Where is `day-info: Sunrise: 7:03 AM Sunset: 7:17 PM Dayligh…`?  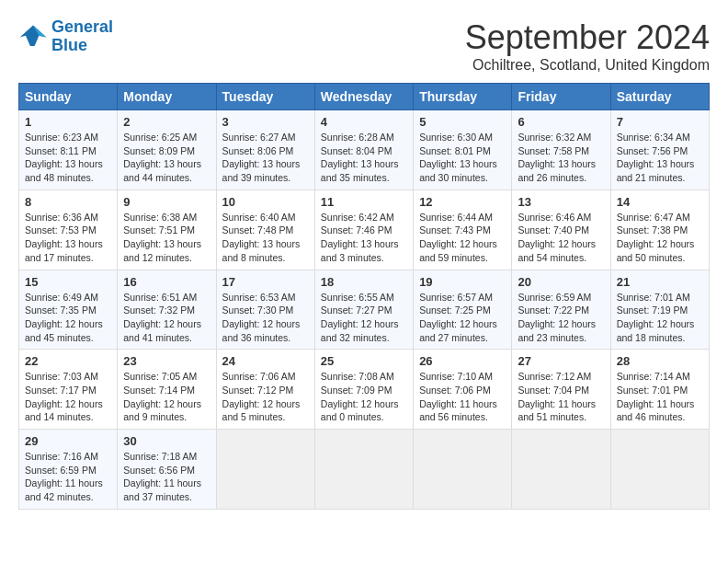
day-info: Sunrise: 7:03 AM Sunset: 7:17 PM Dayligh… is located at coordinates (68, 397).